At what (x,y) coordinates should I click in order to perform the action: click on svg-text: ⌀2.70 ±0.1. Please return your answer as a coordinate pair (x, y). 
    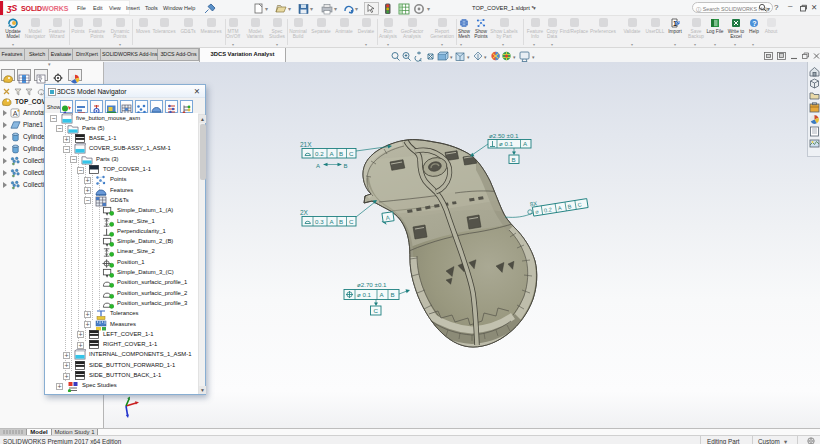
    Looking at the image, I should click on (372, 284).